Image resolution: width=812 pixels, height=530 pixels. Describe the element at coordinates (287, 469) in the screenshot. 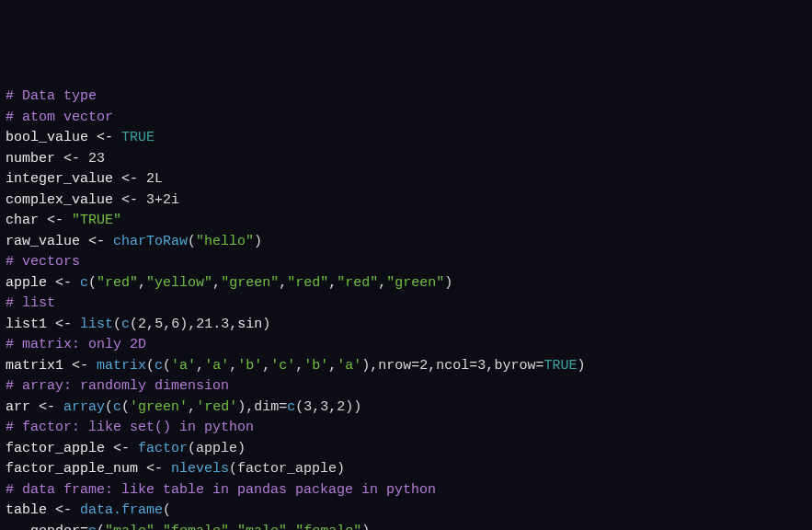

I see `code-token: (factor_apple)` at that location.